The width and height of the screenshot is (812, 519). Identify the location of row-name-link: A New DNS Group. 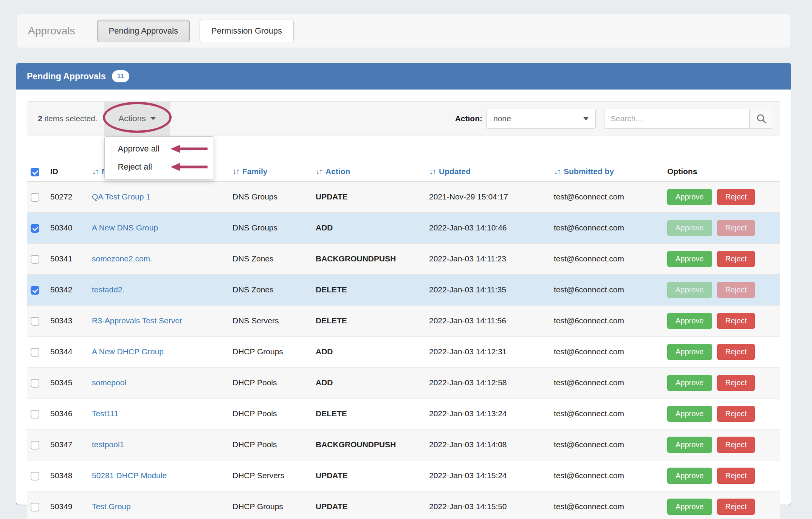
(125, 227).